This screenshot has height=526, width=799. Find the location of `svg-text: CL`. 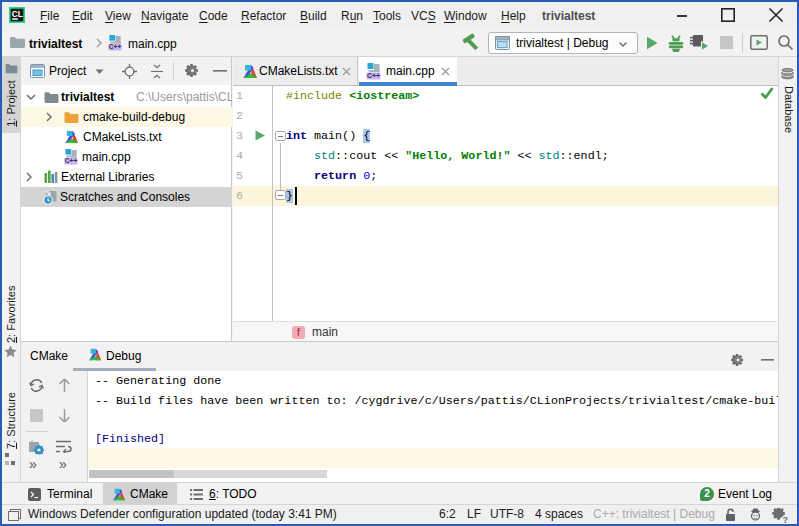

svg-text: CL is located at coordinates (18, 14).